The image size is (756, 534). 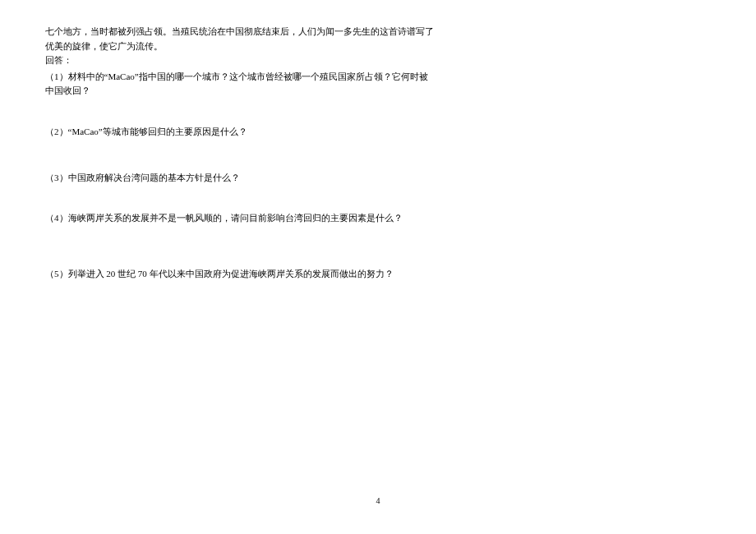 I want to click on question-1: （1）材料中的“MaCao”指中国的哪一个城市？这个城市曾经被哪一个殖民国家所占…, so click(x=378, y=84).